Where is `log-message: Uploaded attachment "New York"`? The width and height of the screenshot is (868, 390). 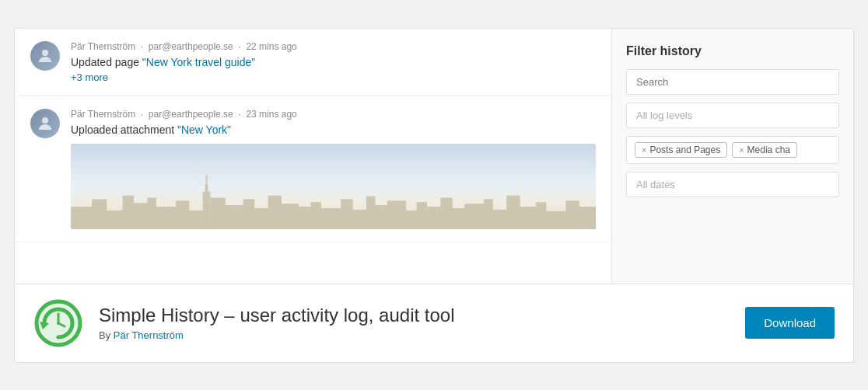
log-message: Uploaded attachment "New York" is located at coordinates (333, 130).